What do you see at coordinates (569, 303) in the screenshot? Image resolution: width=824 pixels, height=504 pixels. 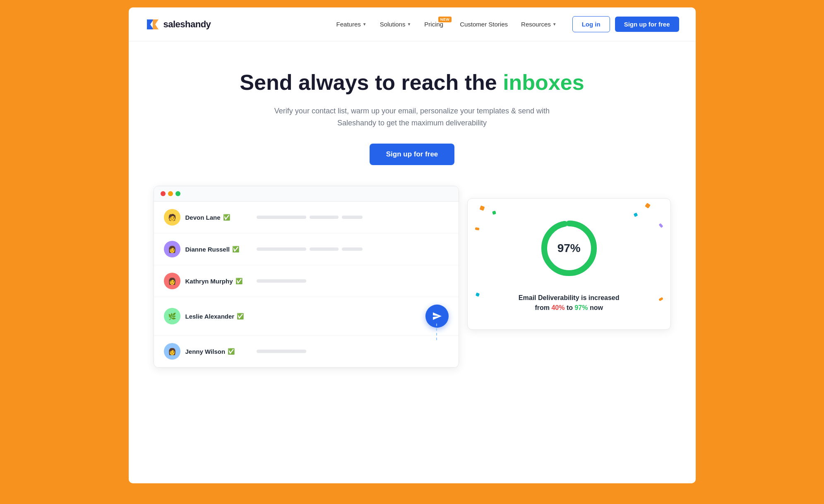 I see `stats-description: Email Deliverability is increased from 4…` at bounding box center [569, 303].